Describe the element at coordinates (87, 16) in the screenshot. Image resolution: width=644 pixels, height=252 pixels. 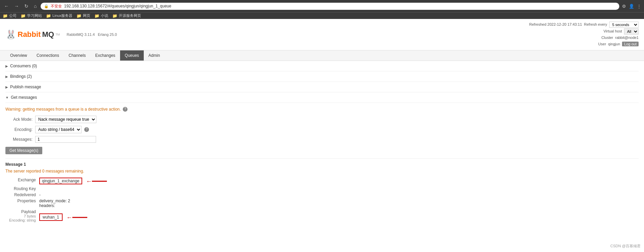
I see `bookmark-label: 网页` at that location.